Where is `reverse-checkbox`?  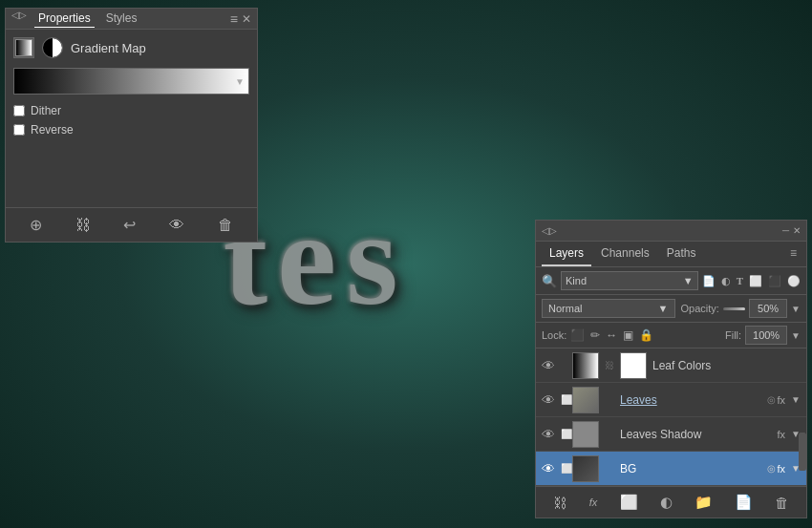 reverse-checkbox is located at coordinates (19, 130).